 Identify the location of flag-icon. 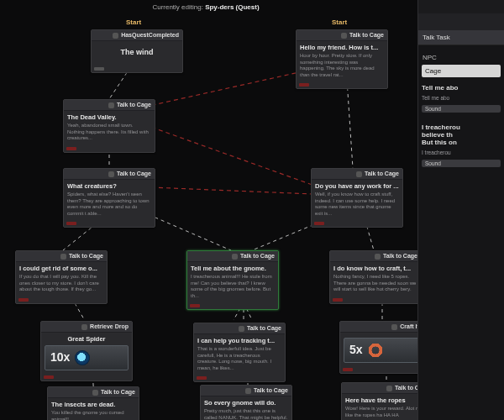
(116, 35).